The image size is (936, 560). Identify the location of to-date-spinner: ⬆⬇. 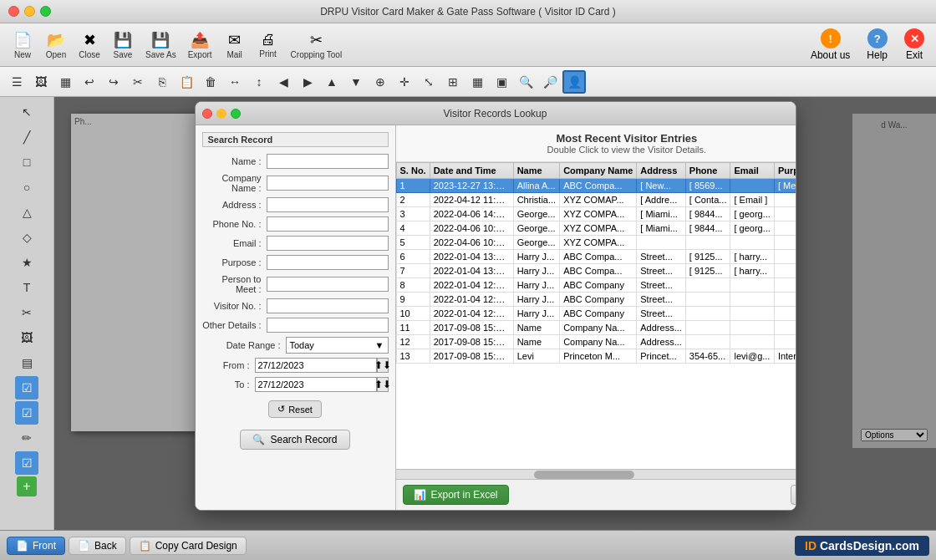
(383, 384).